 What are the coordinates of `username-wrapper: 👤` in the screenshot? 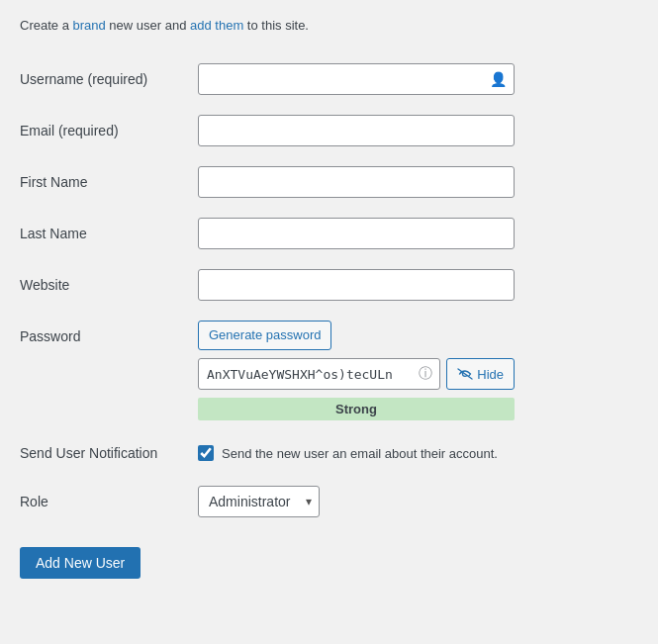 It's located at (356, 79).